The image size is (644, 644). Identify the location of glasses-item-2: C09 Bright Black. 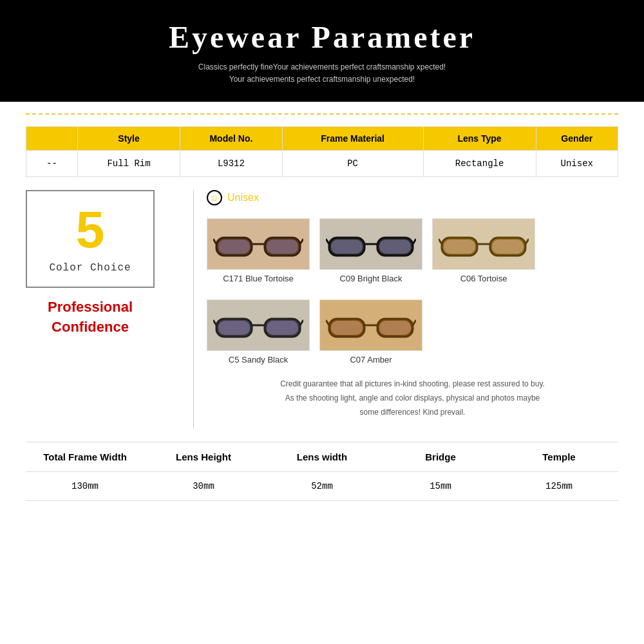
(371, 251).